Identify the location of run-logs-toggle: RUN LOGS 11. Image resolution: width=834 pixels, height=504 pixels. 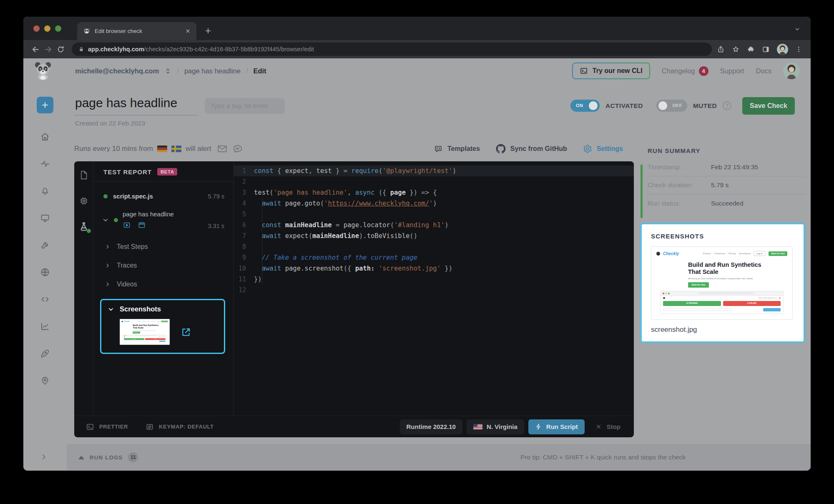
(108, 457).